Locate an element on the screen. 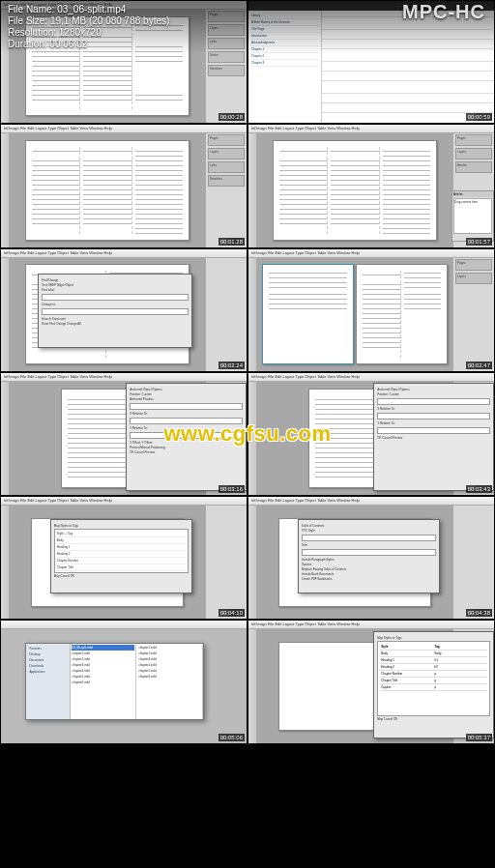 This screenshot has width=495, height=868. timecode: 00:00:59 is located at coordinates (480, 117).